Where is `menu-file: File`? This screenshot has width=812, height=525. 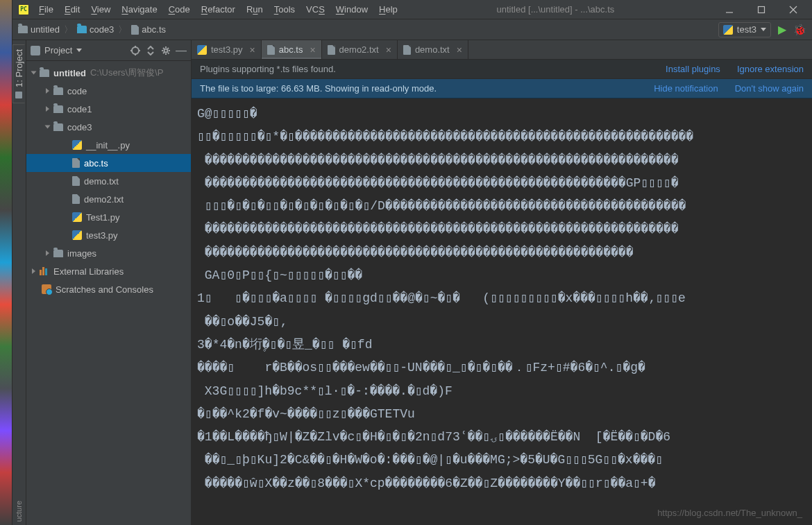
menu-file: File is located at coordinates (46, 10).